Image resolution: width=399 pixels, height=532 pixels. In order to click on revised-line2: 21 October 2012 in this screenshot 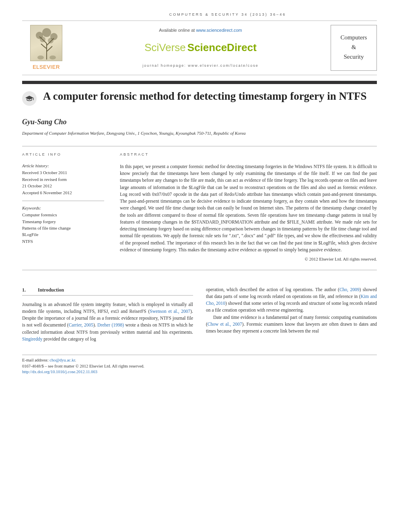, I will do `click(65, 186)`.